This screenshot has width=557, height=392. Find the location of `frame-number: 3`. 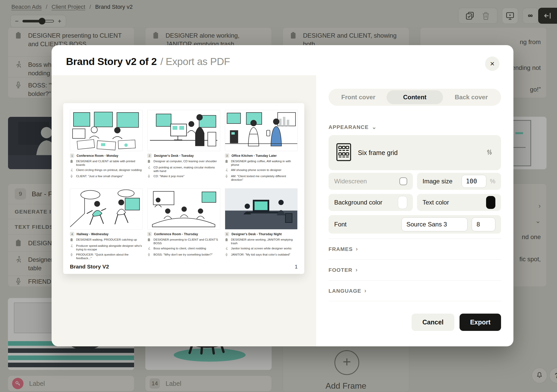

frame-number: 3 is located at coordinates (227, 156).